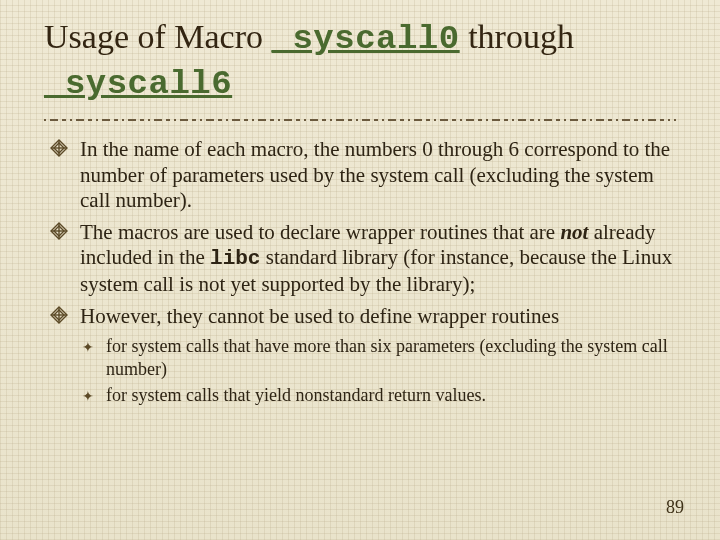 Image resolution: width=720 pixels, height=540 pixels. I want to click on text-fragment: The macros are used to declare wrapper r…, so click(320, 232).